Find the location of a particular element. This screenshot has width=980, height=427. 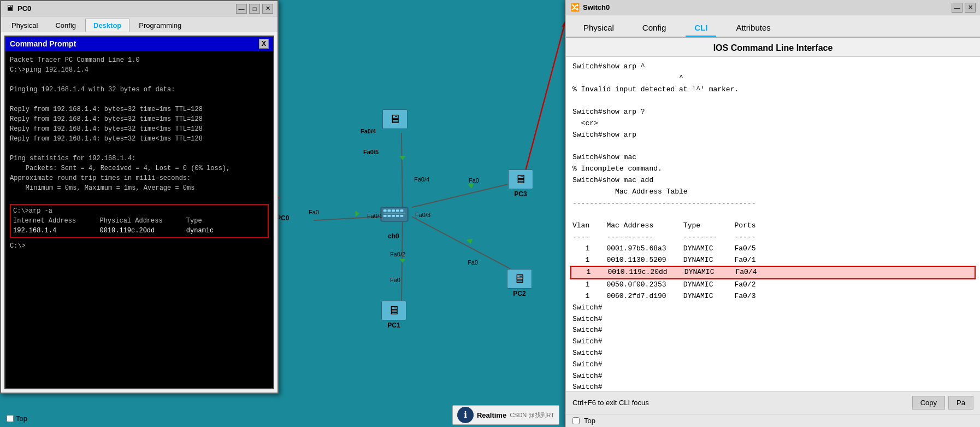

sw-top-checkbox is located at coordinates (576, 421).